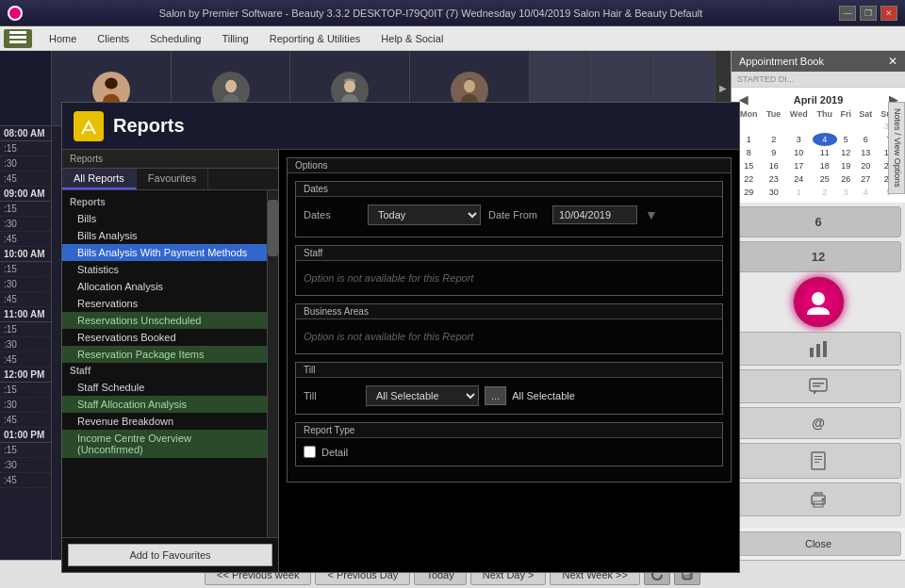 The image size is (905, 588). Describe the element at coordinates (113, 39) in the screenshot. I see `menu-clients: Clients` at that location.